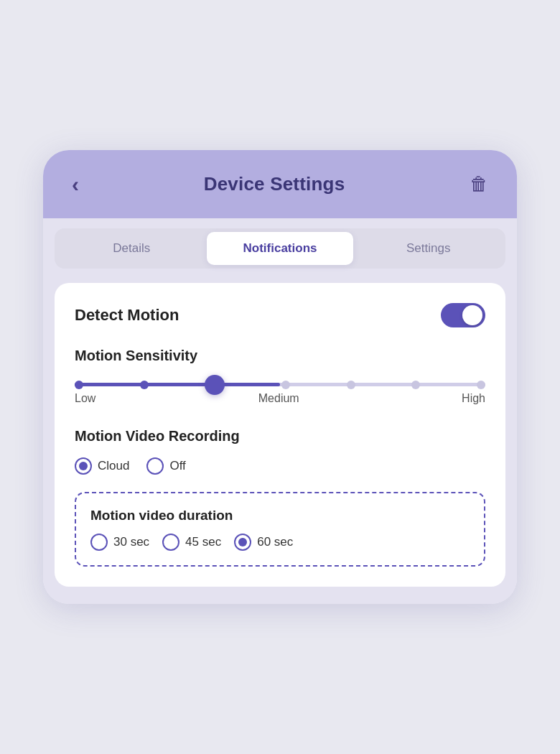  I want to click on tab-notifications: Notifications, so click(280, 248).